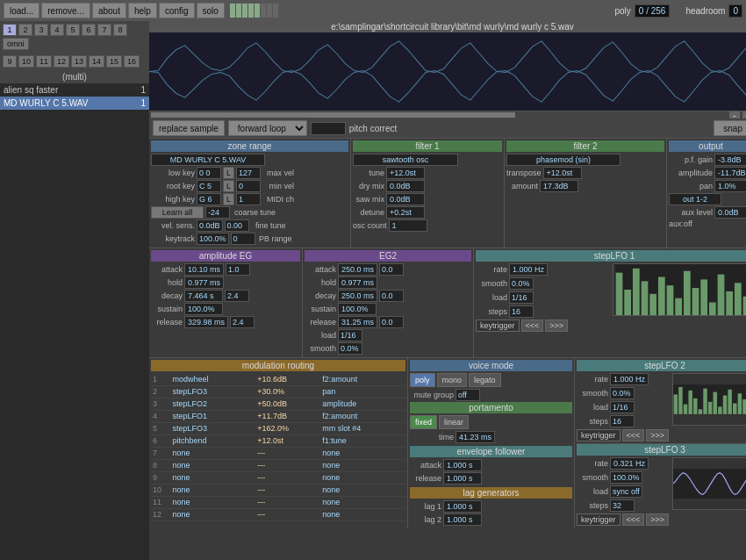 The height and width of the screenshot is (560, 746). What do you see at coordinates (210, 226) in the screenshot?
I see `vel-sens-val: 0.0dB` at bounding box center [210, 226].